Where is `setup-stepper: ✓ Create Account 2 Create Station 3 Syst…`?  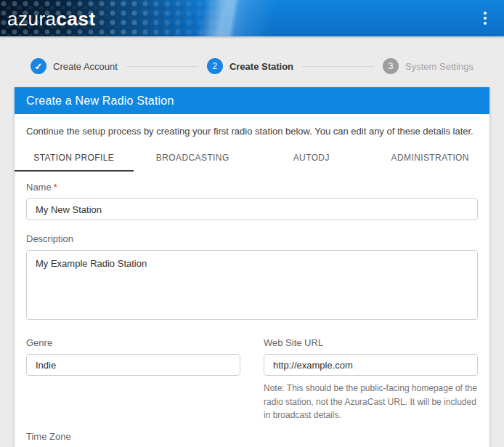 setup-stepper: ✓ Create Account 2 Create Station 3 Syst… is located at coordinates (252, 62).